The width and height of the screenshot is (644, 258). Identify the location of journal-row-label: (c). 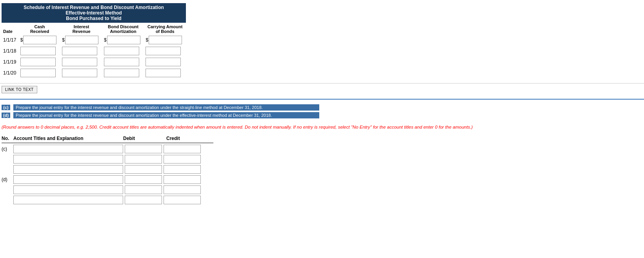
(7, 149).